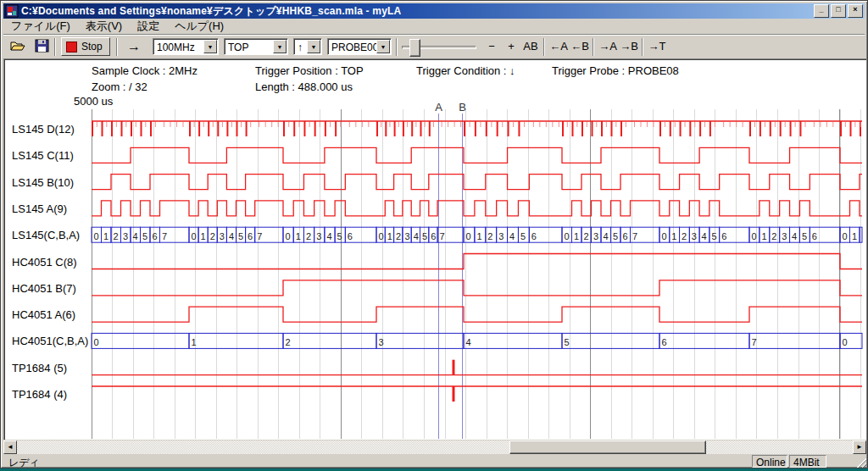 This screenshot has width=868, height=471. Describe the element at coordinates (437, 182) in the screenshot. I see `signal-row-ls145-b-10-: LS145 B(10)` at that location.